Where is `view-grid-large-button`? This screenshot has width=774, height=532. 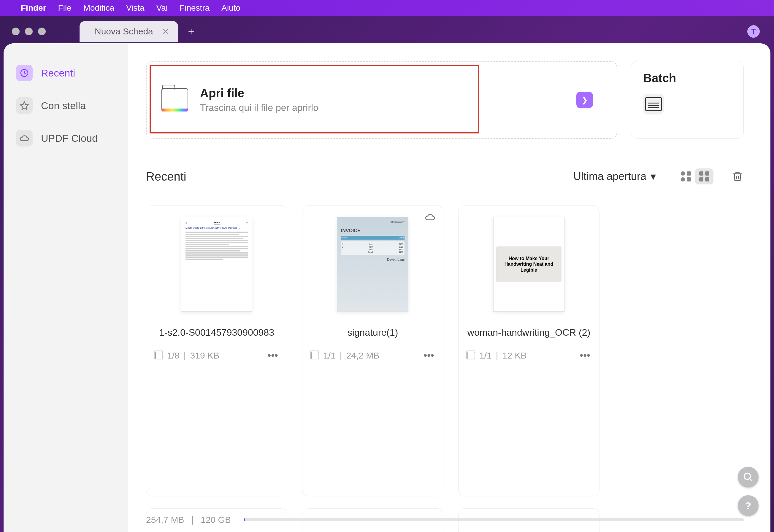
view-grid-large-button is located at coordinates (704, 176).